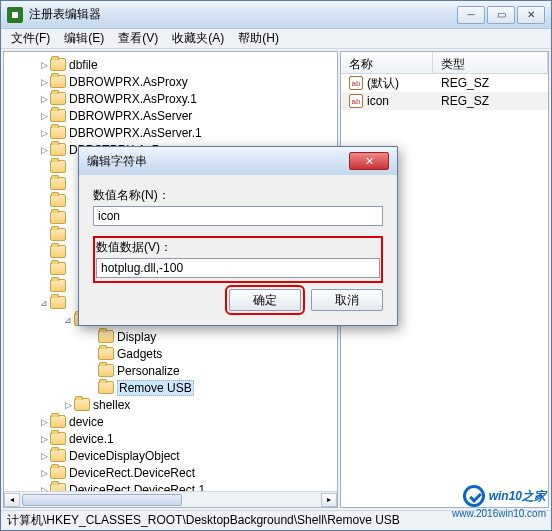 This screenshot has height=531, width=552. What do you see at coordinates (238, 161) in the screenshot?
I see `dialog-titlebar: 编辑字符串 ✕` at bounding box center [238, 161].